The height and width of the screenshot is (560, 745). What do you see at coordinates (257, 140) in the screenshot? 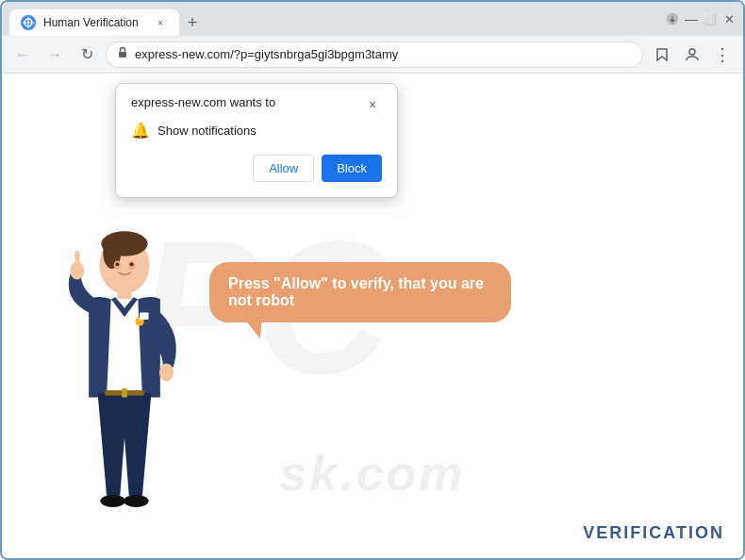
I see `notification-popup: express-new.com wants to × 🔔 Show notifi…` at bounding box center [257, 140].